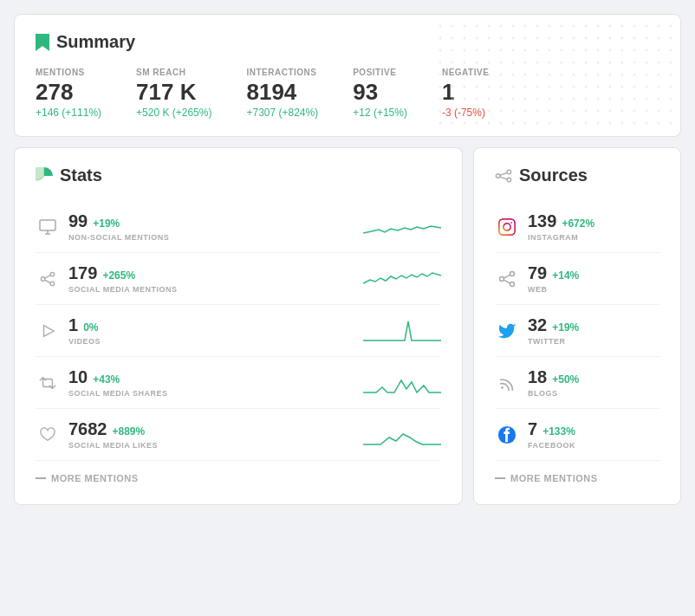  Describe the element at coordinates (238, 435) in the screenshot. I see `stat-likes: 7682 +889% SOCIAL MEDIA LIKES` at that location.